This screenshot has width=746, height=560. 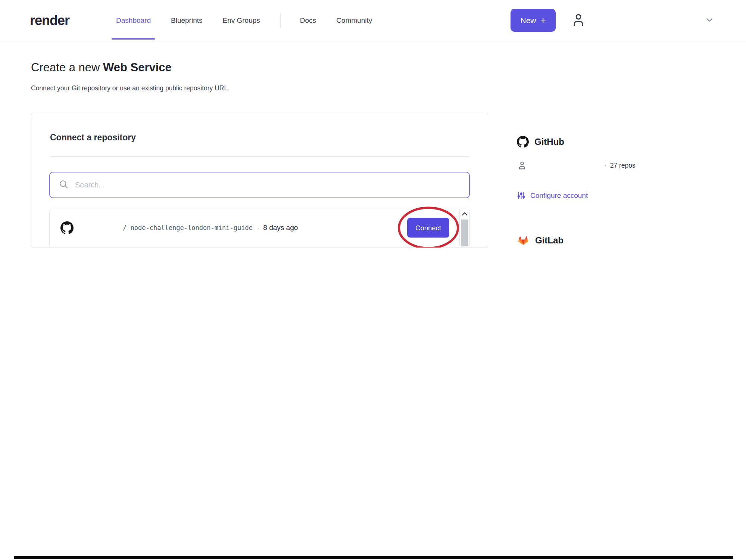 I want to click on gitlab-section-header: GitLab, so click(x=576, y=240).